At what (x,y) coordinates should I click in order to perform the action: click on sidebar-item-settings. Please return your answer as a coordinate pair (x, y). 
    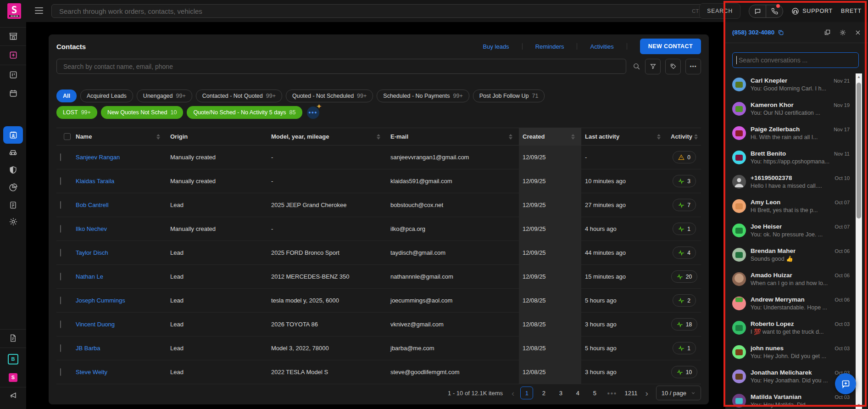
    Looking at the image, I should click on (13, 222).